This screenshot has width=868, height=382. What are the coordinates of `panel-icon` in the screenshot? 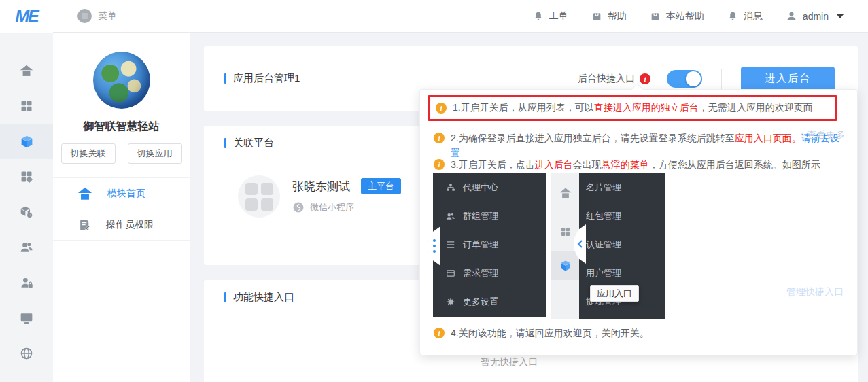 It's located at (451, 273).